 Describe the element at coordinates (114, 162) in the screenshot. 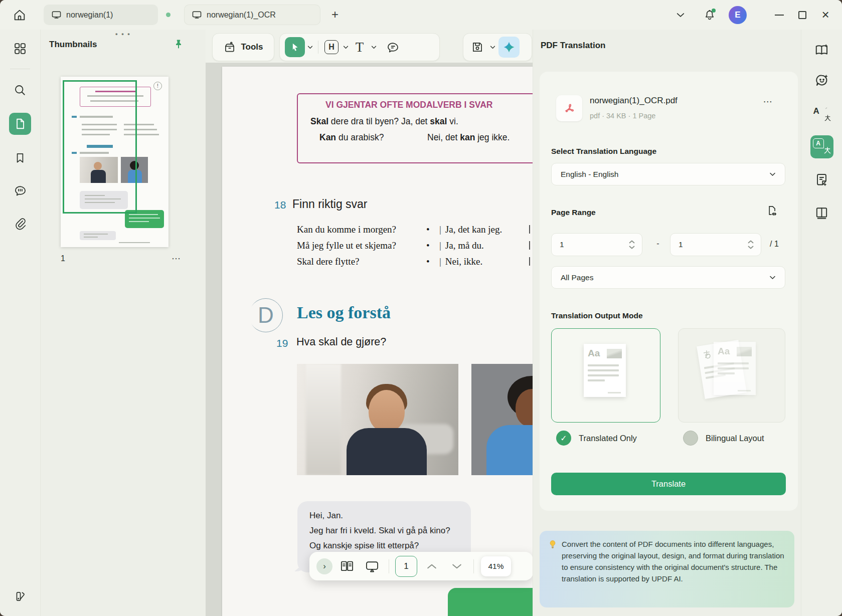

I see `page-thumbnail: !` at that location.